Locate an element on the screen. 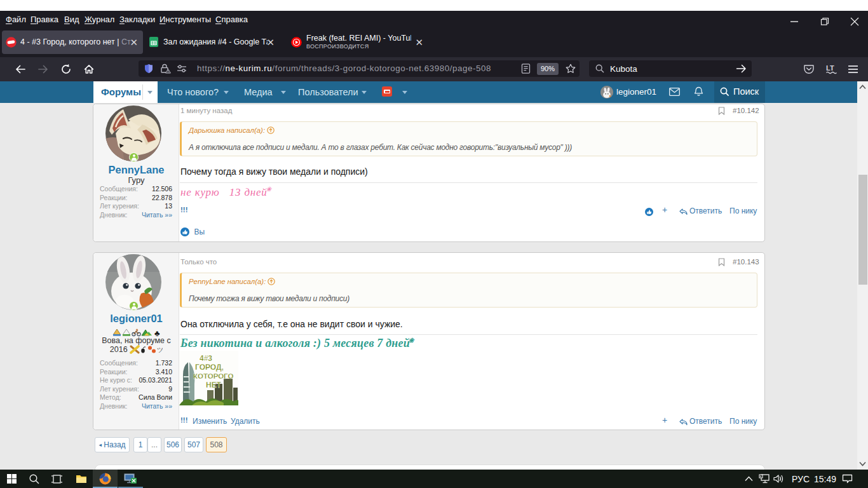 Image resolution: width=868 pixels, height=488 pixels. svg-text: КОТОРОГО is located at coordinates (214, 376).